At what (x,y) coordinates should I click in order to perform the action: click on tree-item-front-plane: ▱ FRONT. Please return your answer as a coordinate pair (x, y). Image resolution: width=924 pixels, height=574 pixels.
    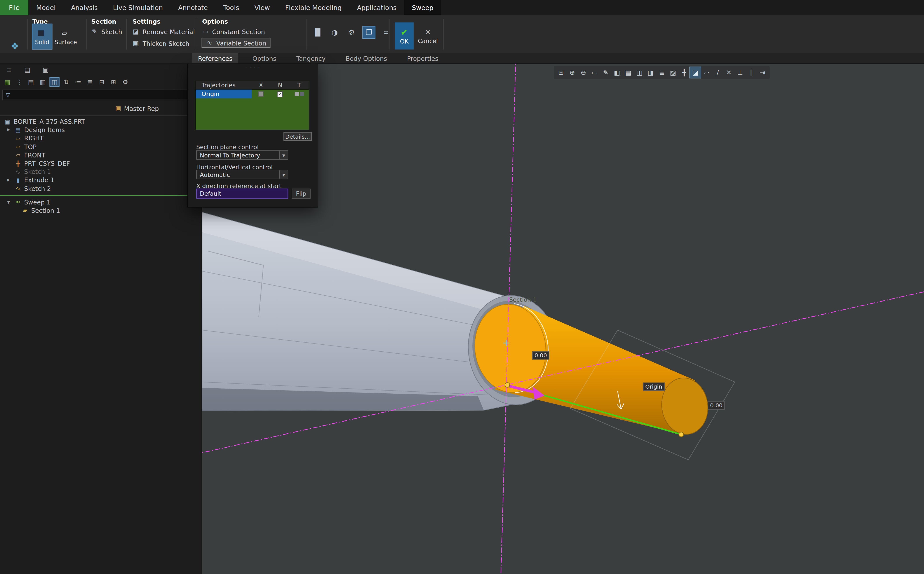
    Looking at the image, I should click on (101, 155).